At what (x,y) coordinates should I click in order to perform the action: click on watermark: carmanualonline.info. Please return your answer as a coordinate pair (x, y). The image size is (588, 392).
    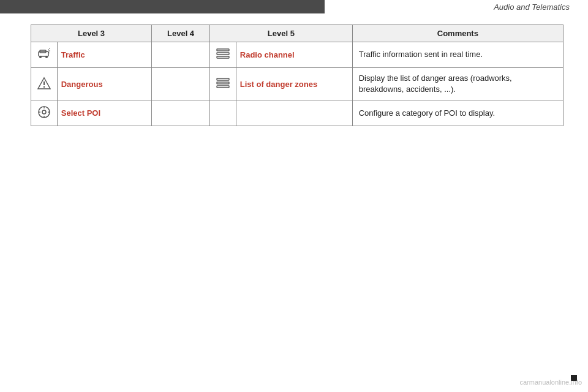
    Looking at the image, I should click on (551, 382).